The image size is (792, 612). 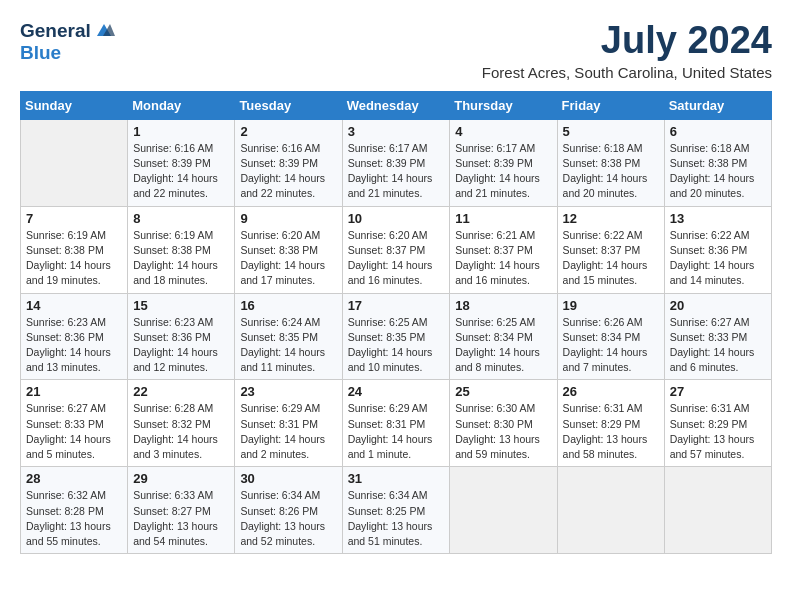 What do you see at coordinates (611, 306) in the screenshot?
I see `day-number: 19` at bounding box center [611, 306].